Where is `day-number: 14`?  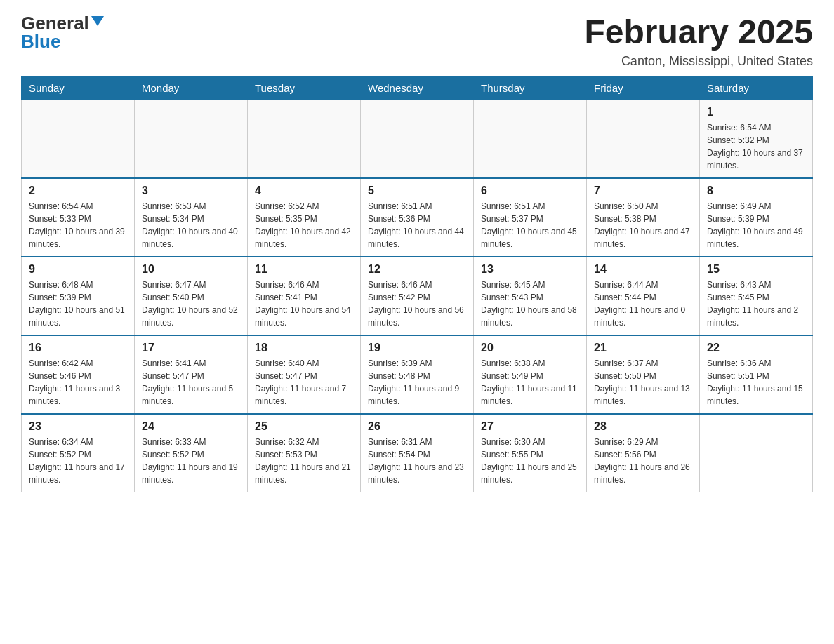
day-number: 14 is located at coordinates (643, 269).